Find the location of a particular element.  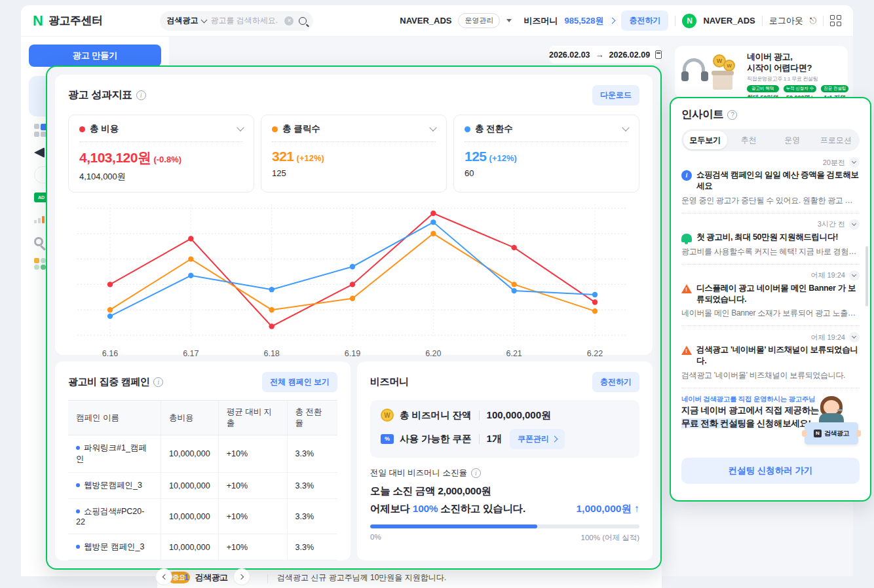

view-all-campaigns-button: 전체 캠페인 보기 is located at coordinates (300, 382).